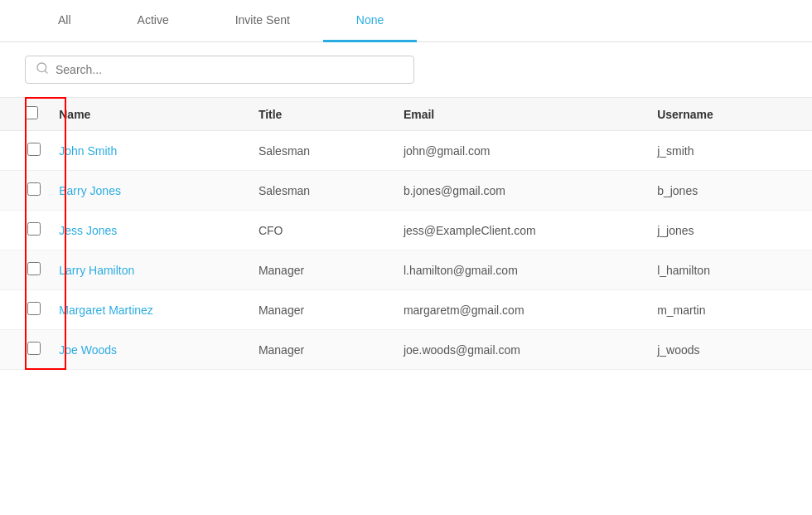 The image size is (812, 515). Describe the element at coordinates (522, 270) in the screenshot. I see `row-email-cell: l.hamilton@gmail.com` at that location.